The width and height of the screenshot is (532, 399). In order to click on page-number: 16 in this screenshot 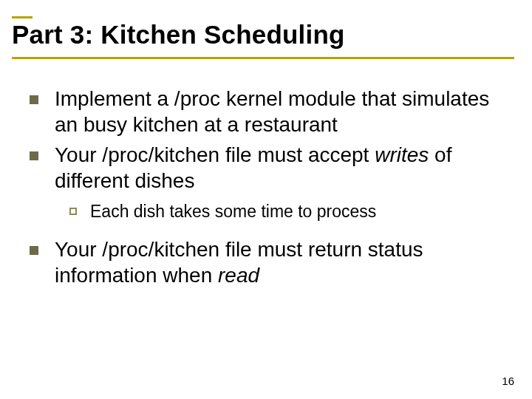, I will do `click(508, 381)`.